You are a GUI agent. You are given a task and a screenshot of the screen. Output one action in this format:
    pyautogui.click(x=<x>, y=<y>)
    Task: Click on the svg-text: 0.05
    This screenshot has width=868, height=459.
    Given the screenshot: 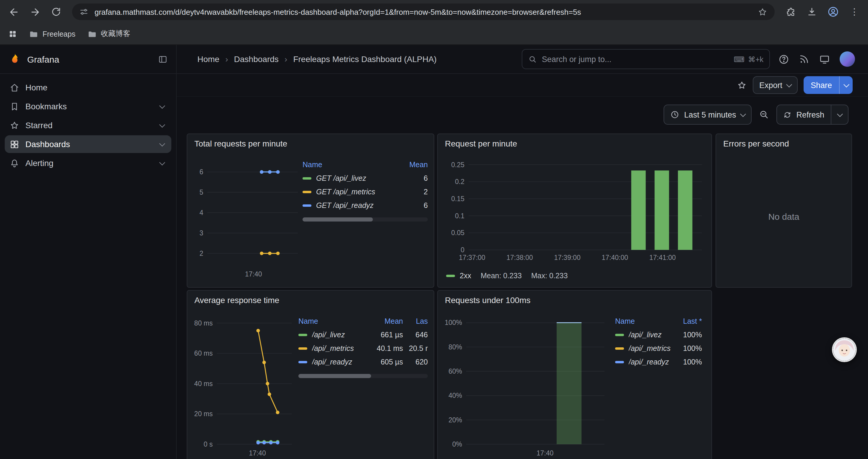 What is the action you would take?
    pyautogui.click(x=458, y=233)
    